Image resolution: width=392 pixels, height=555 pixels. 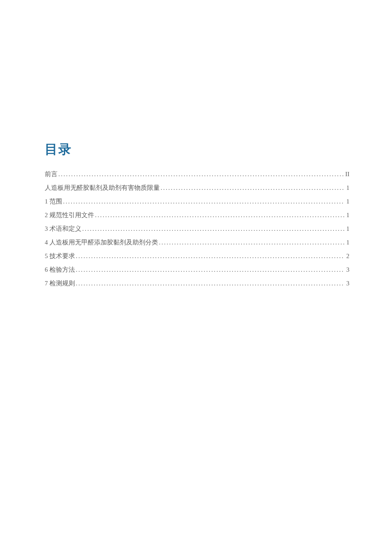 What do you see at coordinates (60, 270) in the screenshot?
I see `toc-entry-label: 6 检验方法` at bounding box center [60, 270].